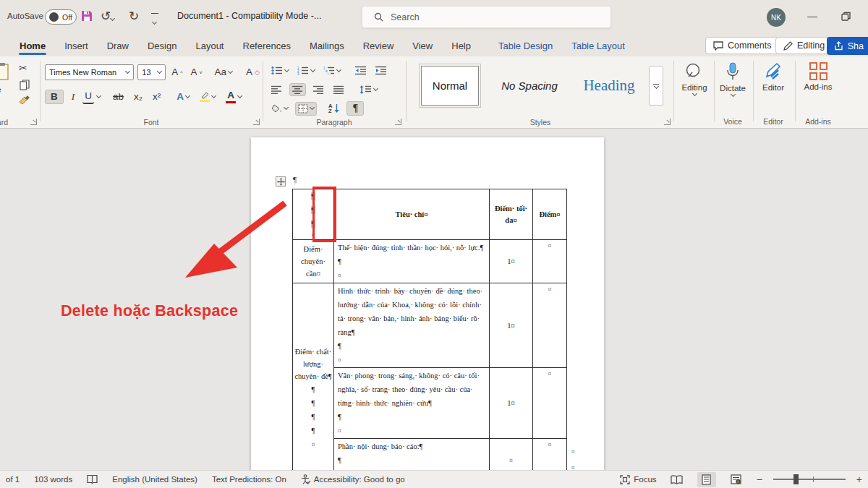 This screenshot has height=488, width=868. What do you see at coordinates (77, 46) in the screenshot?
I see `tab-insert: Insert` at bounding box center [77, 46].